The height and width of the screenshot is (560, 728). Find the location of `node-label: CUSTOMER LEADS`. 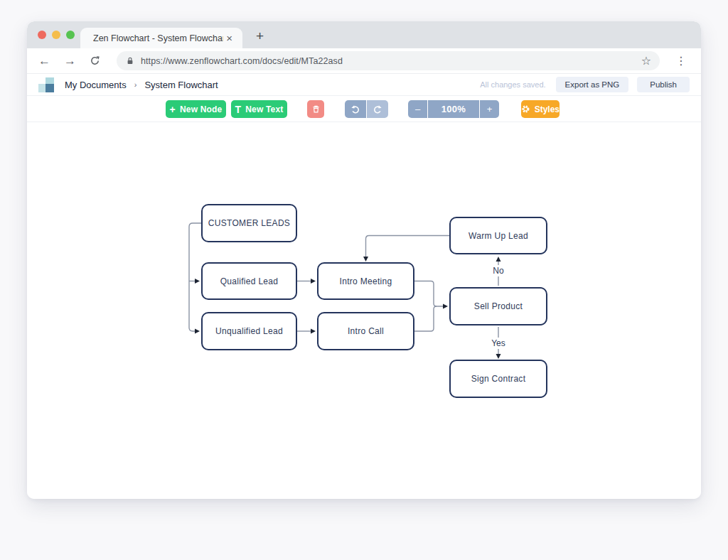

node-label: CUSTOMER LEADS is located at coordinates (249, 223).